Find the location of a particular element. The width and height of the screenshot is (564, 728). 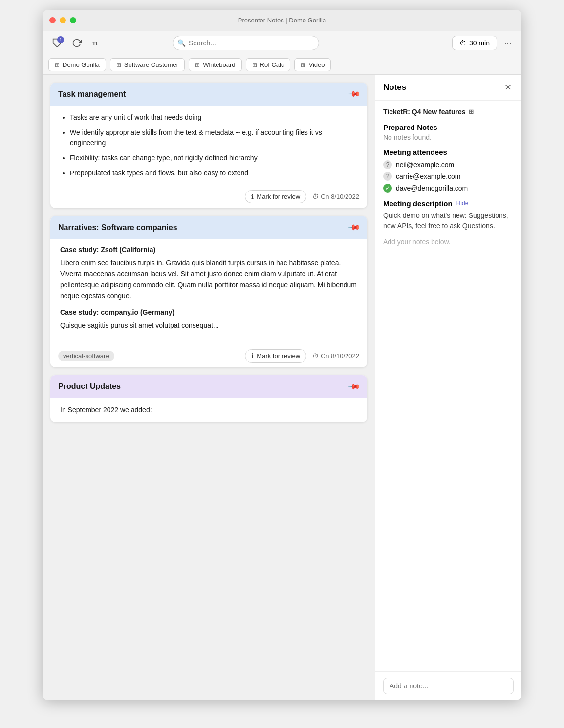

date-badge-2: ⏱ On 8/10/2022 is located at coordinates (336, 356).